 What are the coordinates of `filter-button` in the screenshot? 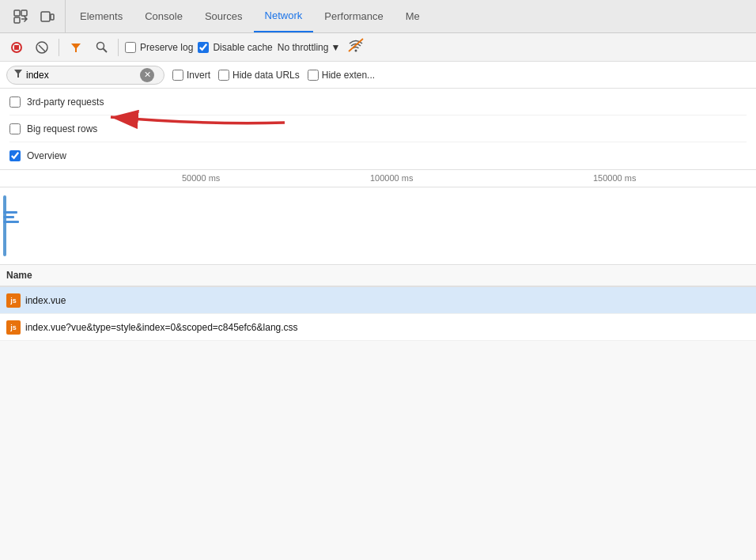 It's located at (76, 47).